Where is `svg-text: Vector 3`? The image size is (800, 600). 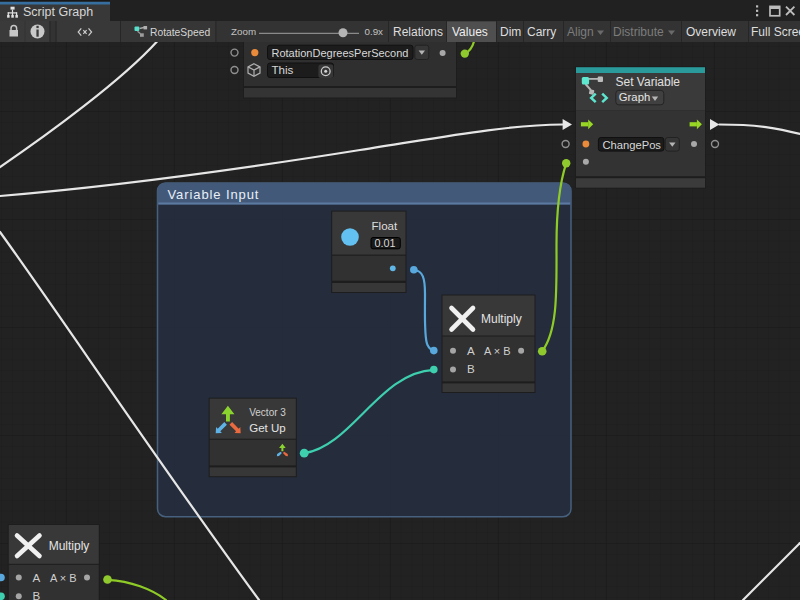 svg-text: Vector 3 is located at coordinates (268, 412).